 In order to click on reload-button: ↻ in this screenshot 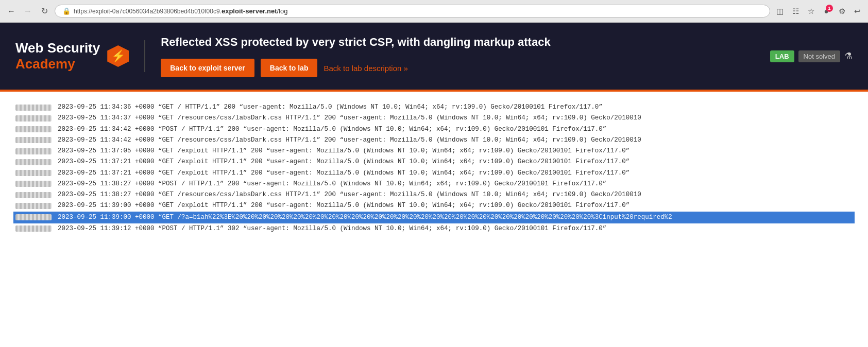, I will do `click(44, 11)`.